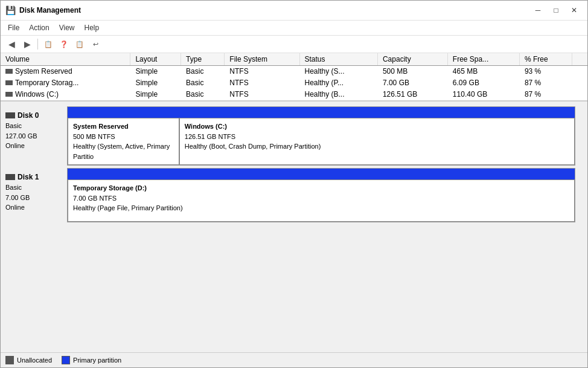 This screenshot has width=588, height=368. What do you see at coordinates (123, 141) in the screenshot?
I see `partition: System Reserved 500 MB NTFS Healthy (Sys…` at bounding box center [123, 141].